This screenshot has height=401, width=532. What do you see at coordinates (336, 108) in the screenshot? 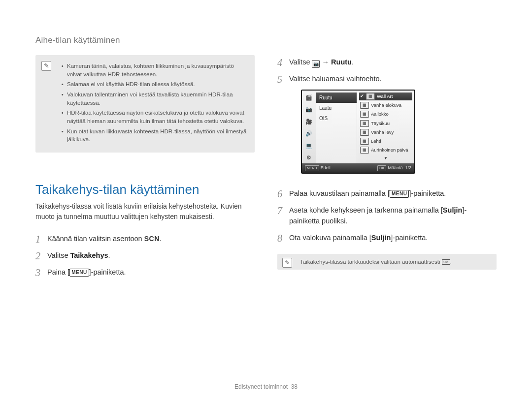
I see `cam-left-item: Laatu` at bounding box center [336, 108].